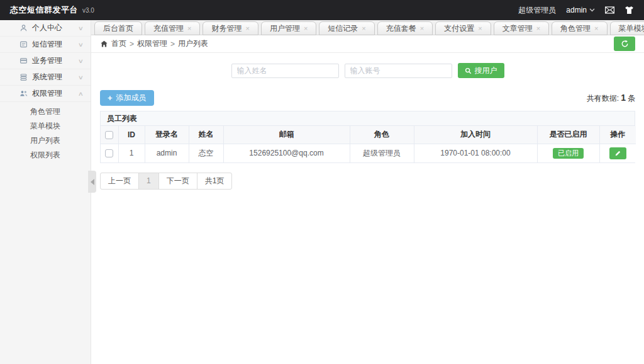  Describe the element at coordinates (109, 154) in the screenshot. I see `row-checkbox` at that location.